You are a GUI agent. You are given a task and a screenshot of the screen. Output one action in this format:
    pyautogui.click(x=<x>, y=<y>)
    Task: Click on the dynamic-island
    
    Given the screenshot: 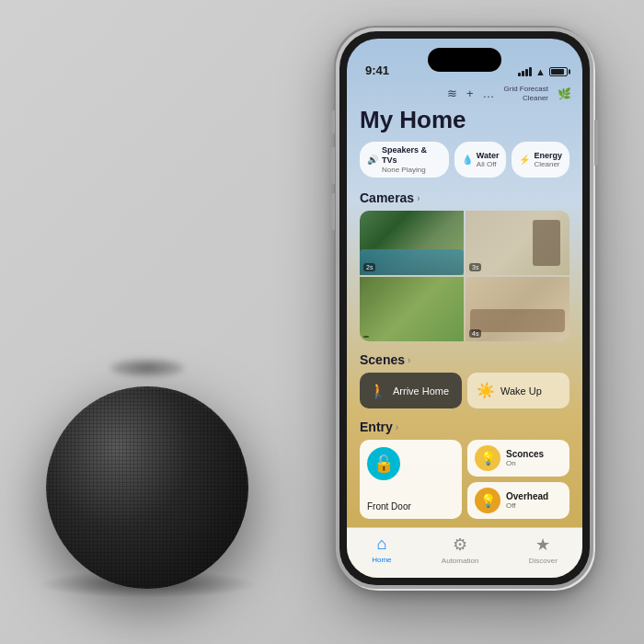 What is the action you would take?
    pyautogui.click(x=465, y=60)
    